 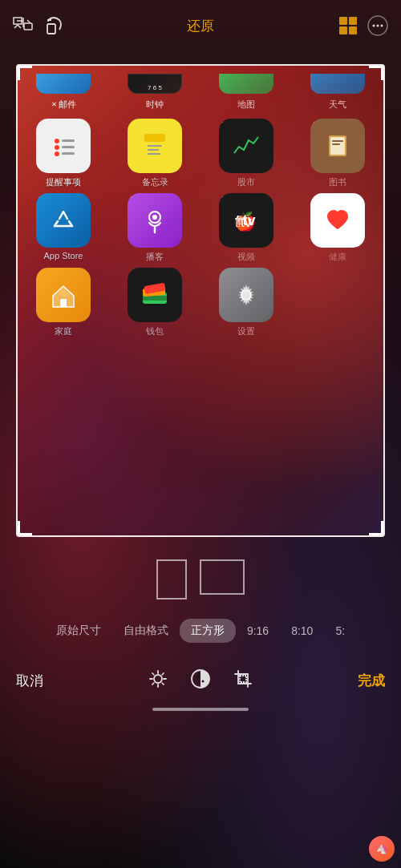 What do you see at coordinates (338, 154) in the screenshot?
I see `app-books: ✕ 图书` at bounding box center [338, 154].